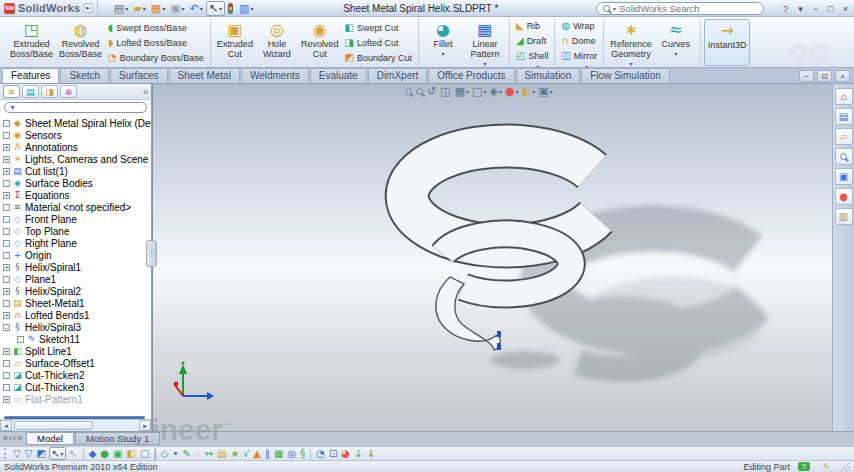 The width and height of the screenshot is (854, 472). I want to click on tree-item: ◆ Sheet Metal Spiral Helix (Default<<Def…, so click(76, 123).